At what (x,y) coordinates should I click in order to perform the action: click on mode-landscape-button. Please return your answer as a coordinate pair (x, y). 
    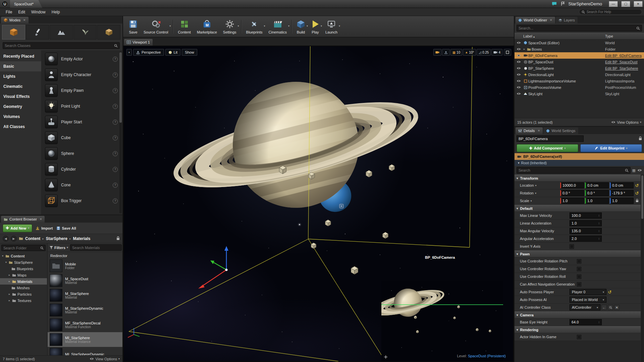
    Looking at the image, I should click on (61, 32).